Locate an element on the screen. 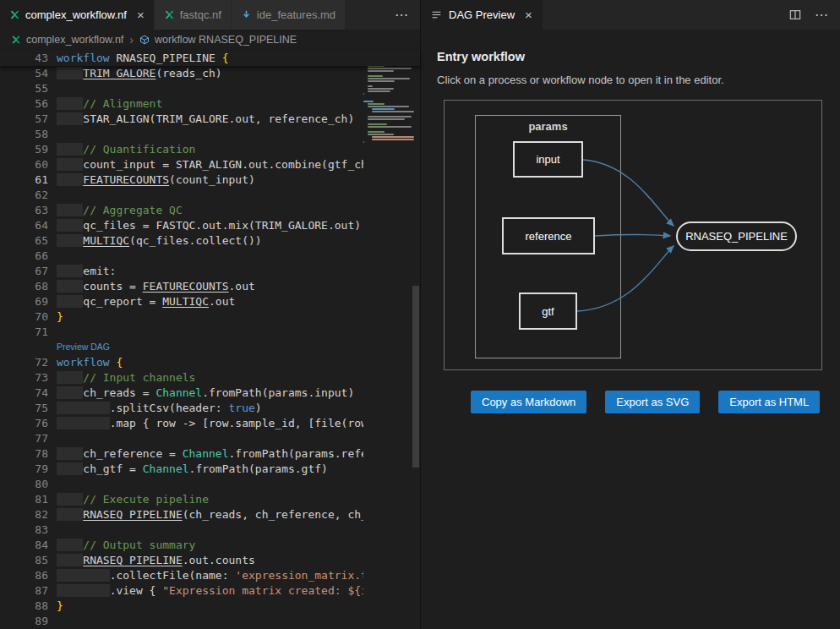 This screenshot has width=840, height=629. code-line: 68 counts = FEATURECOUNTS.out is located at coordinates (182, 287).